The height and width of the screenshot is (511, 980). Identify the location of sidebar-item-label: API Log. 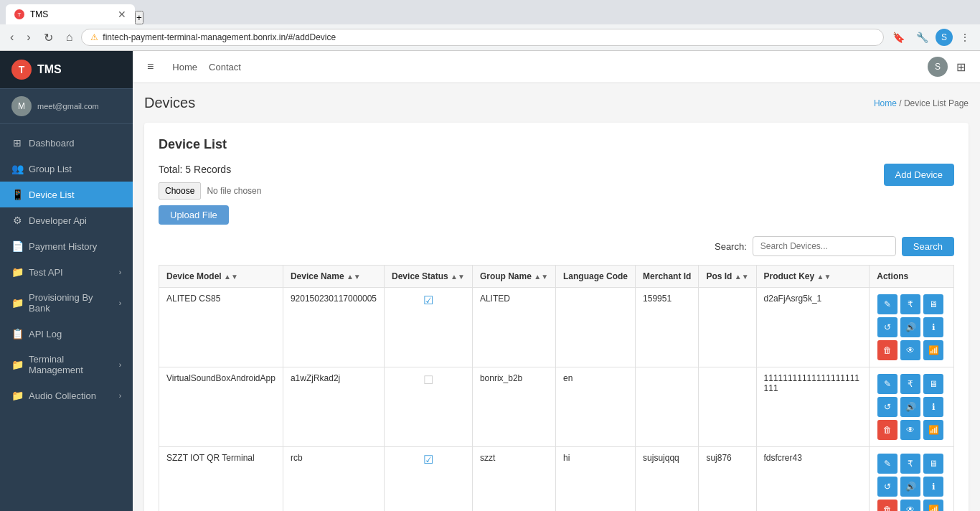
(45, 334).